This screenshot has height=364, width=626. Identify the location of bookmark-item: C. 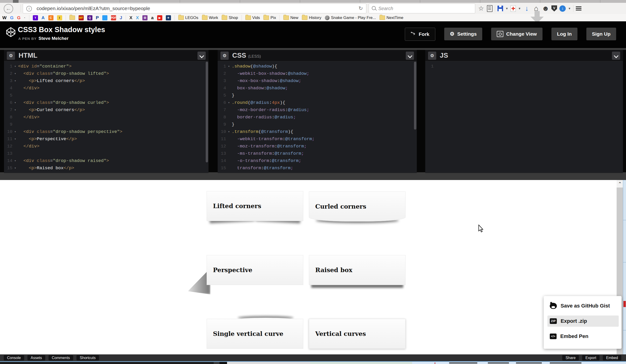
(51, 18).